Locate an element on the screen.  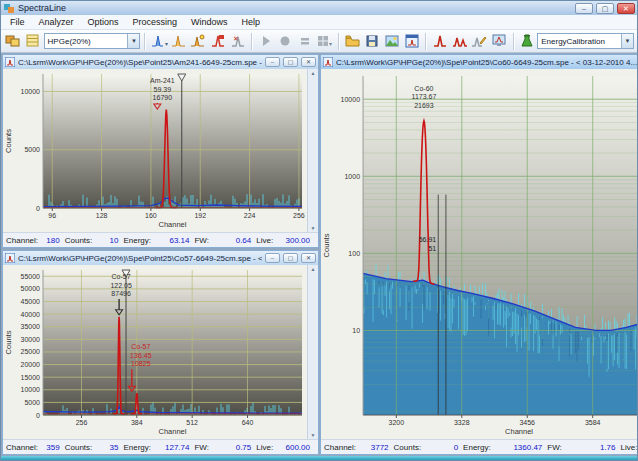
status-fw-value: 0.64 is located at coordinates (232, 240).